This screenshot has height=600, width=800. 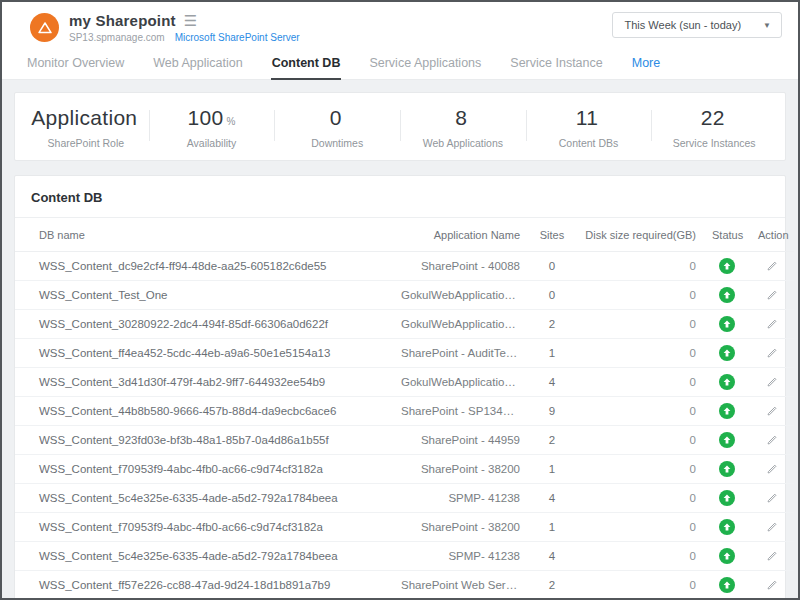 I want to click on cell-db-name: WSS_Content_5c4e325e-6335-4ade-a5d2-792a…, so click(x=204, y=498).